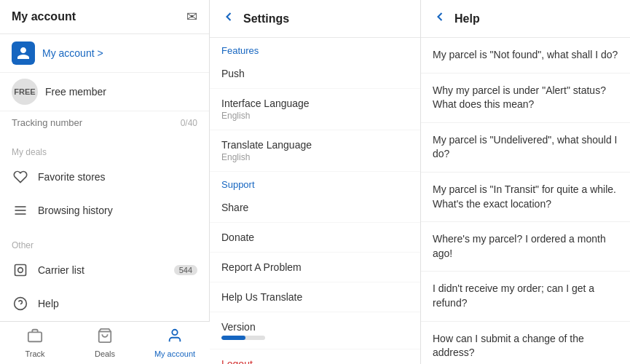 This screenshot has height=364, width=630. I want to click on settings-logout: Logout, so click(315, 357).